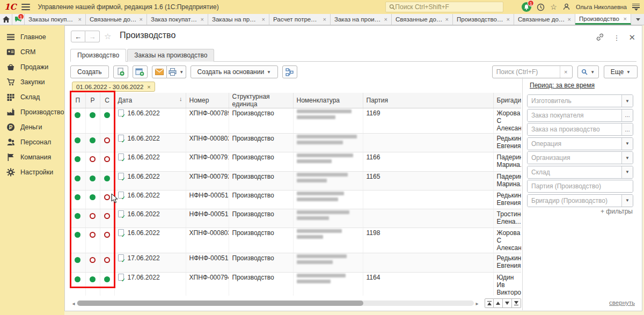 The image size is (644, 315). I want to click on column-header: С, so click(107, 101).